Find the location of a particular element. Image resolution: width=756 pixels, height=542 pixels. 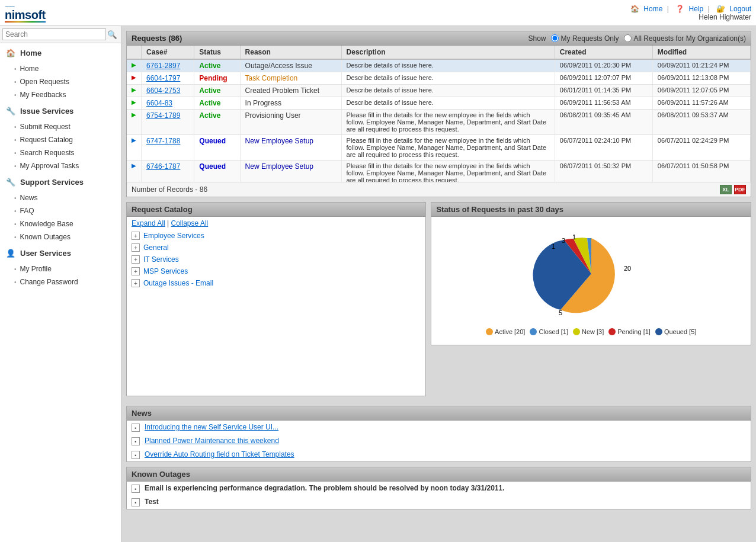

row-created: 06/08/2011 09:35:45 AM is located at coordinates (603, 122).